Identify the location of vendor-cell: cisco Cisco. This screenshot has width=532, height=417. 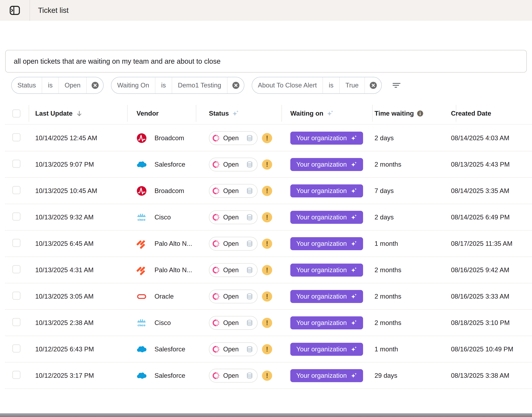
(154, 323).